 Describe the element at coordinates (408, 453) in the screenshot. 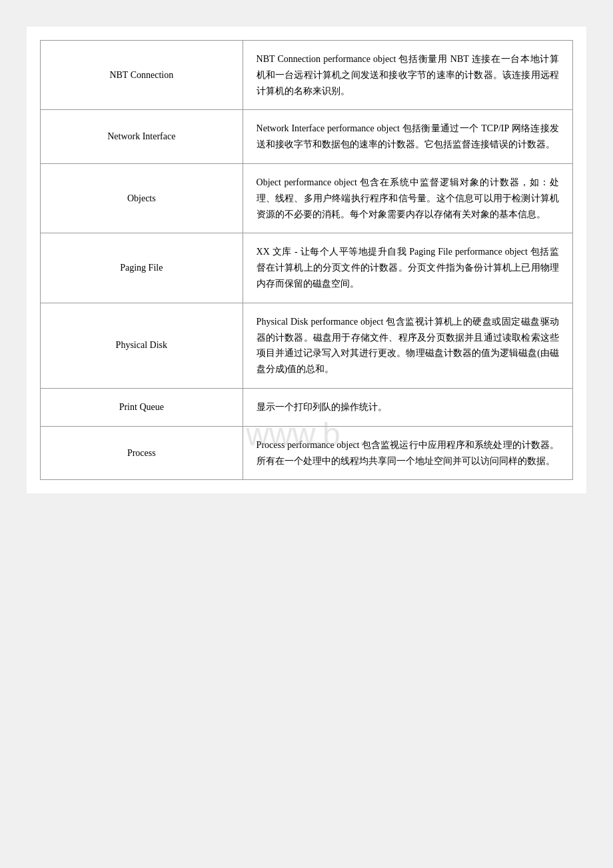

I see `row-desc-cell: Process performance object 包含监视运行中应用程序和系…` at that location.